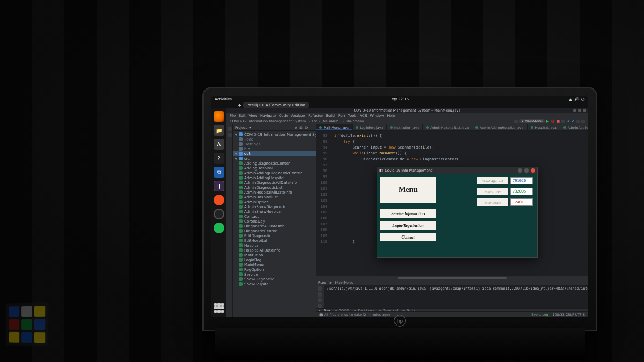 This screenshot has width=644, height=362. Describe the element at coordinates (268, 121) in the screenshot. I see `breadcrumb-segment: COVID-19 Information Management System` at that location.